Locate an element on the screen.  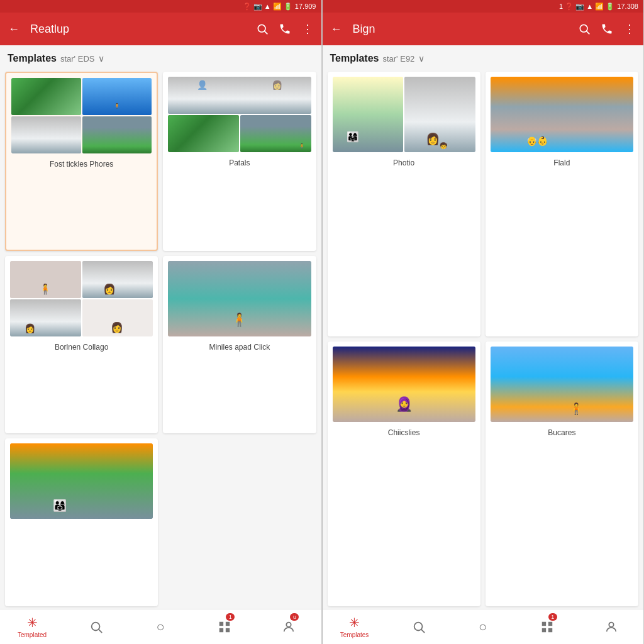
nav-search-right is located at coordinates (419, 626).